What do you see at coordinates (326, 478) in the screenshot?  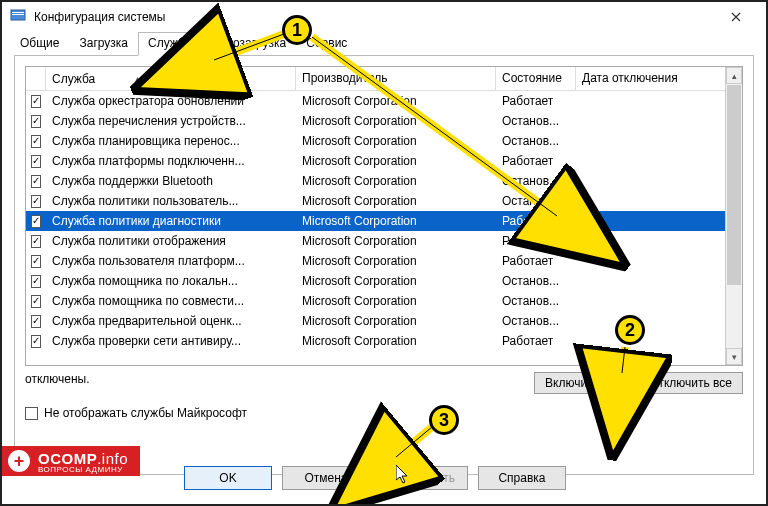 I see `cancel-button: Отмена` at bounding box center [326, 478].